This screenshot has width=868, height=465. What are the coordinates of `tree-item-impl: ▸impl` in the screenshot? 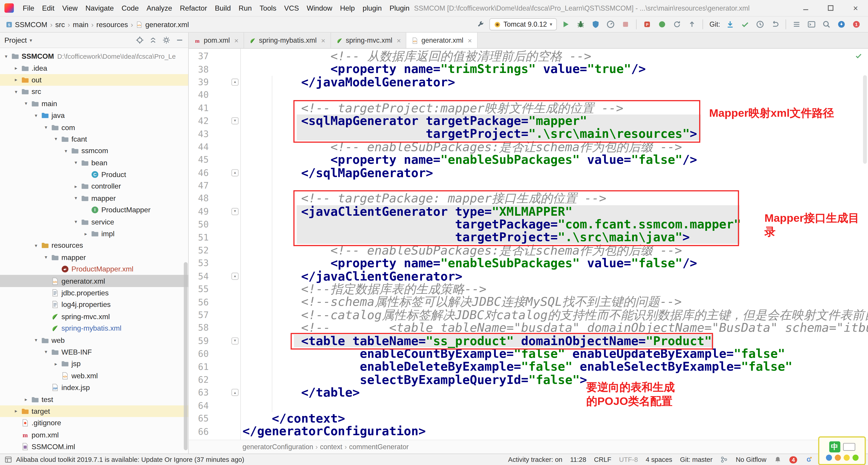 It's located at (94, 234).